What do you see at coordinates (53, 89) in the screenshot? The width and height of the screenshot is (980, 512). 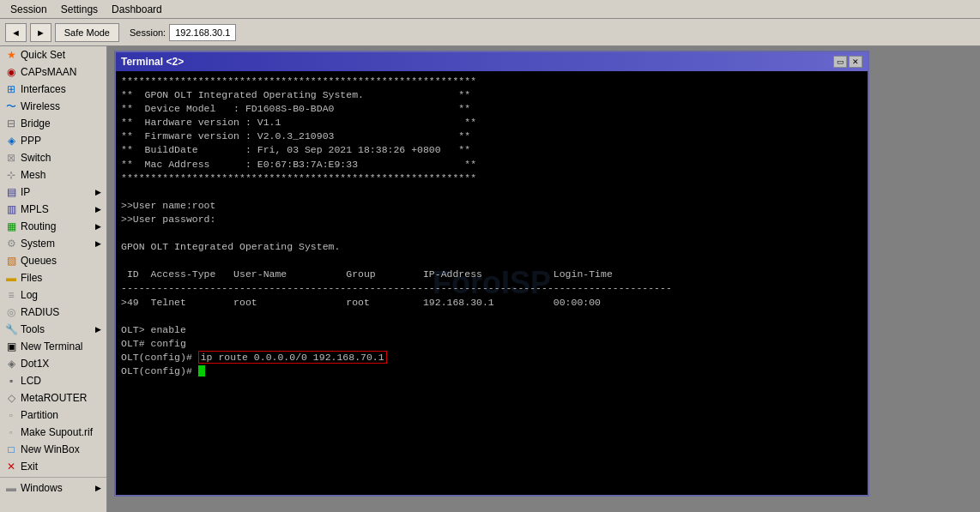 I see `sidebar-item-interfaces: ⊞ Interfaces` at bounding box center [53, 89].